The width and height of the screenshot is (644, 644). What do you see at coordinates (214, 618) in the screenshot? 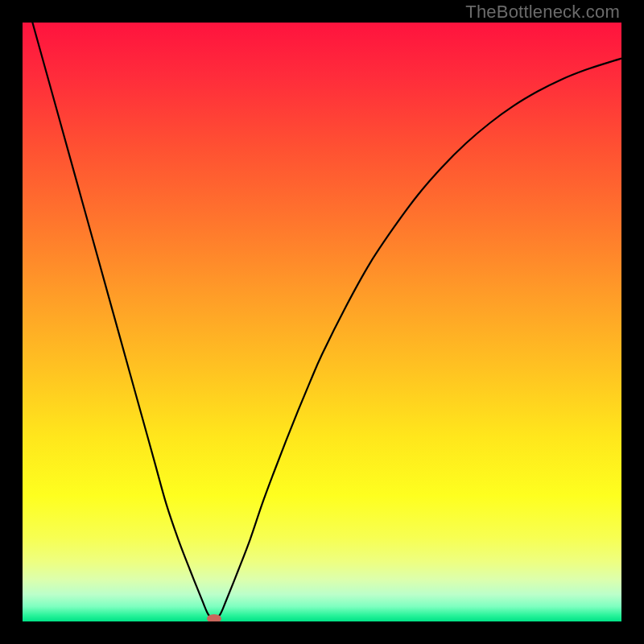
I see `minimum-marker` at bounding box center [214, 618].